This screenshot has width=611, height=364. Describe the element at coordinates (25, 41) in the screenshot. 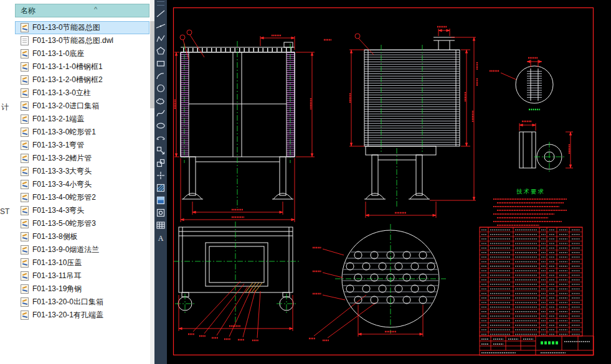

I see `dwl-file-icon` at that location.